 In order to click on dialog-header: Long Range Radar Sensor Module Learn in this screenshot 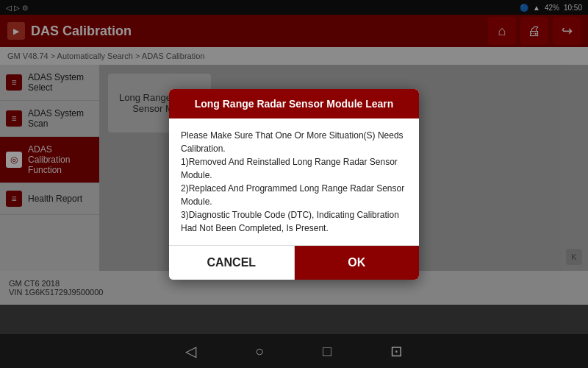, I will do `click(294, 104)`.